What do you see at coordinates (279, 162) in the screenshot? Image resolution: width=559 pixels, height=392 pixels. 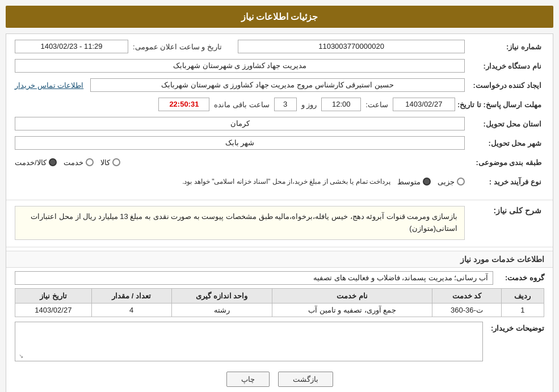 I see `category-row: طبقه بندی موضوعی: کالا خدمت کالا/خدمت` at bounding box center [279, 162].